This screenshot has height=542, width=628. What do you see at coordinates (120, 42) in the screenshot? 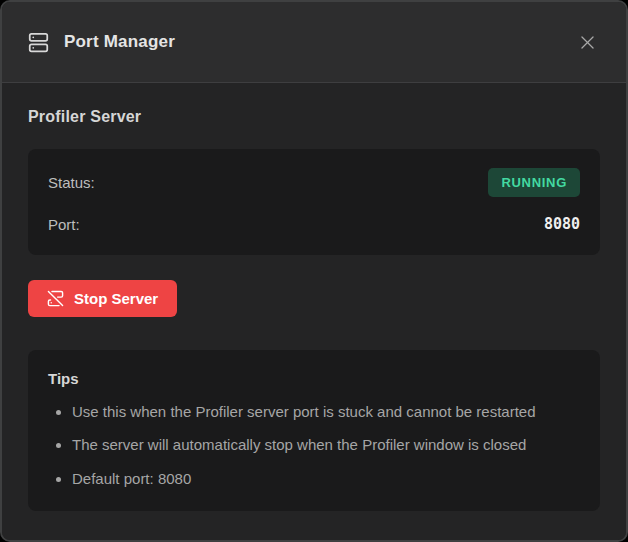
I see `window-title: Port Manager` at bounding box center [120, 42].